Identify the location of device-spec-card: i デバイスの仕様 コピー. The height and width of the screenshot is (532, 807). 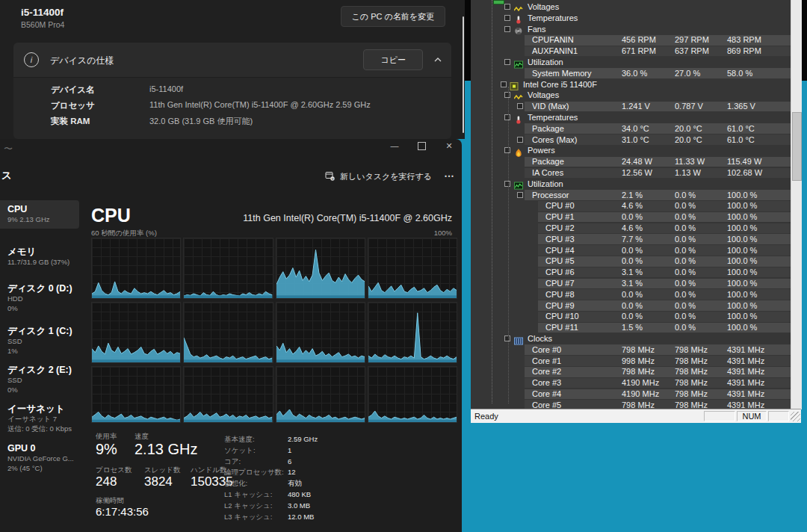
(232, 60).